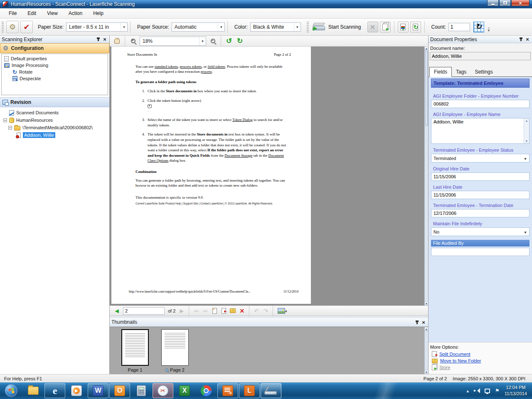 The width and height of the screenshot is (532, 399). Describe the element at coordinates (461, 72) in the screenshot. I see `tab-tags: Tags` at that location.